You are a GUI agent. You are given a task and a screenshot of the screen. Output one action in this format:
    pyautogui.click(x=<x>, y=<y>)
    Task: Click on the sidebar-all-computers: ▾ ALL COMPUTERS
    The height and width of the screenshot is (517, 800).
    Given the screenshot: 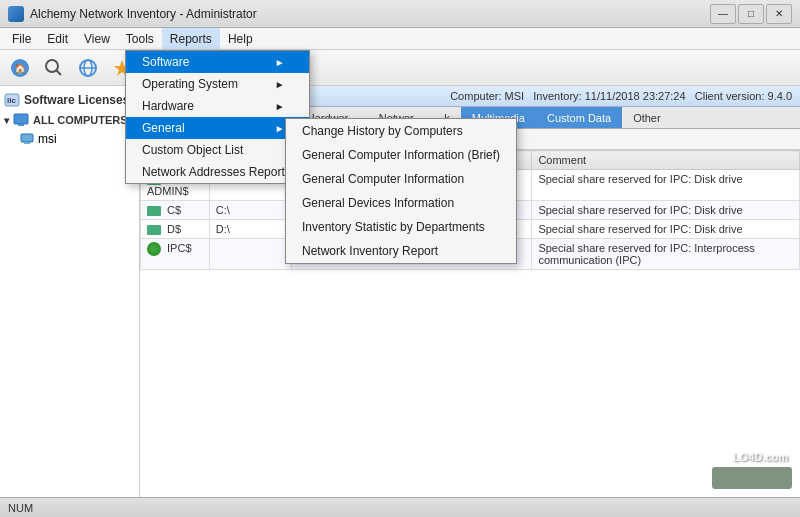 What is the action you would take?
    pyautogui.click(x=70, y=120)
    